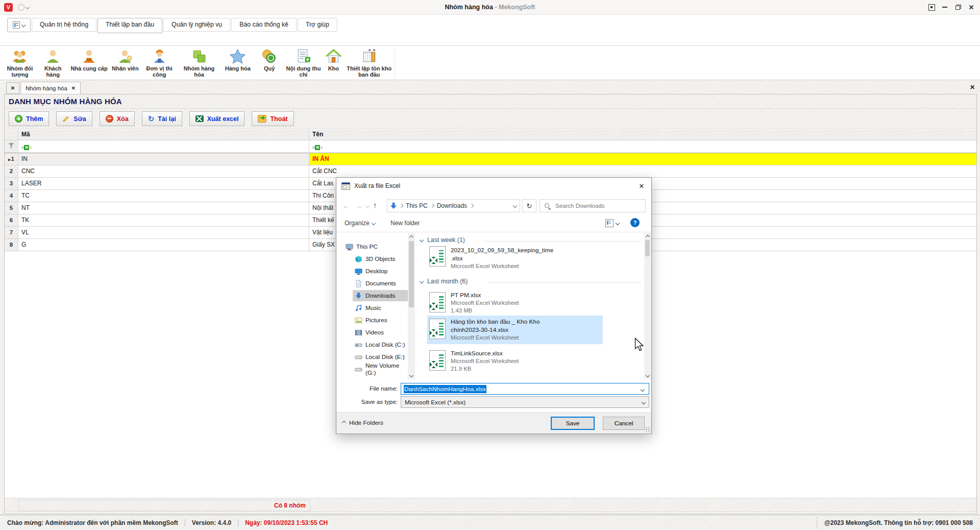 The image size is (980, 530). What do you see at coordinates (958, 7) in the screenshot?
I see `restore-button` at bounding box center [958, 7].